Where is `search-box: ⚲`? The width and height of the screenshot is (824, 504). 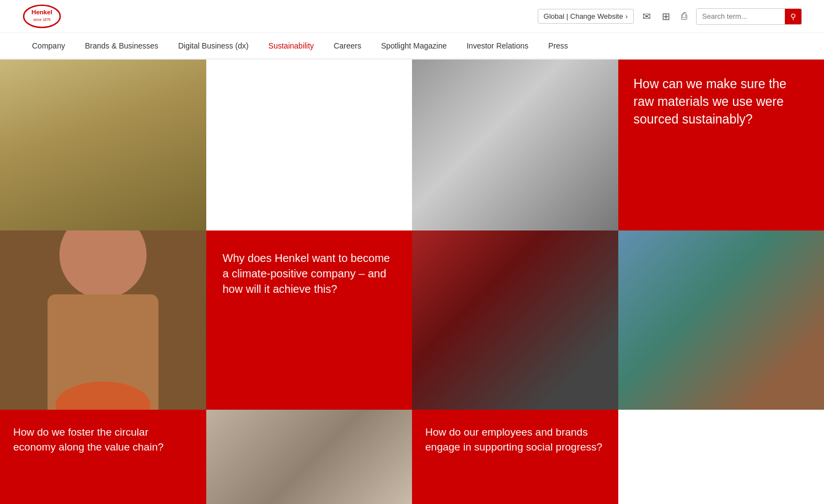 search-box: ⚲ is located at coordinates (749, 17).